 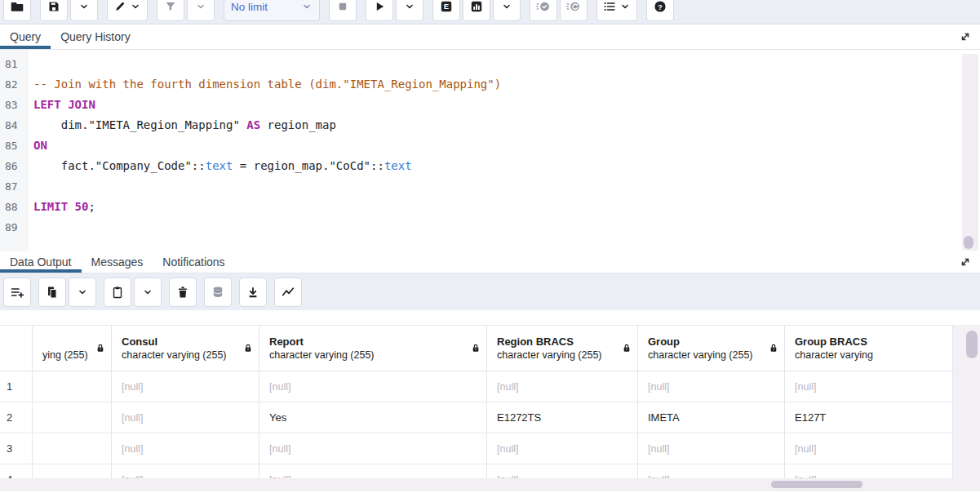 What do you see at coordinates (490, 145) in the screenshot?
I see `code-line-85: 85ON` at bounding box center [490, 145].